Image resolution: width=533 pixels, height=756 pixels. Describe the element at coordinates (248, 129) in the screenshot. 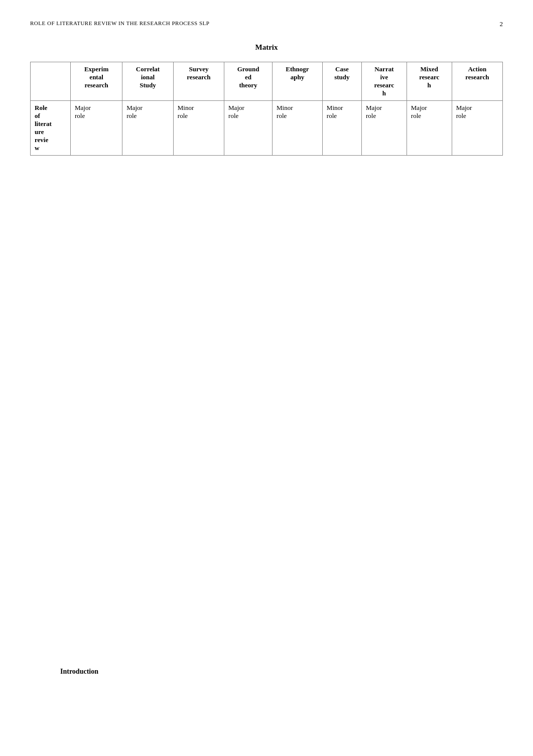

I see `cell-grounded: Major role` at that location.